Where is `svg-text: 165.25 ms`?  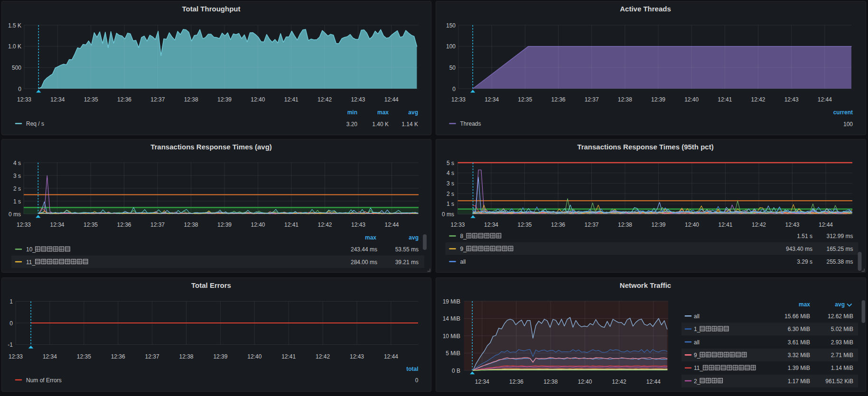
svg-text: 165.25 ms is located at coordinates (840, 249).